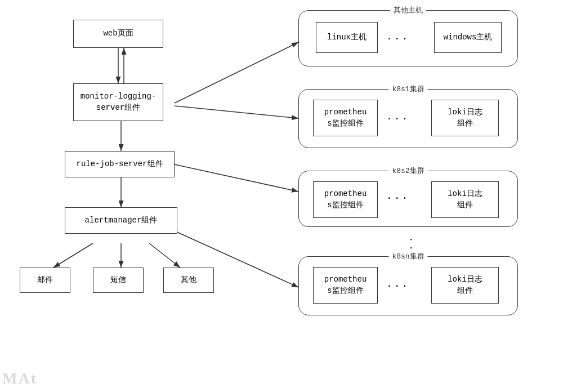 Image resolution: width=563 pixels, height=392 pixels. Describe the element at coordinates (118, 280) in the screenshot. I see `sms-box: 短信` at that location.